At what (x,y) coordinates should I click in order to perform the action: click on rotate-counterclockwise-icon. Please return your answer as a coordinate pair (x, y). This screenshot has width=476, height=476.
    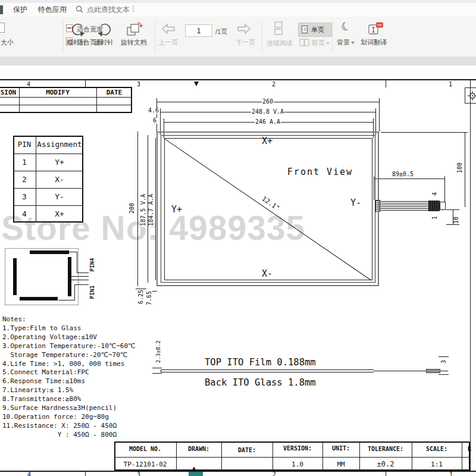
    Looking at the image, I should click on (105, 30).